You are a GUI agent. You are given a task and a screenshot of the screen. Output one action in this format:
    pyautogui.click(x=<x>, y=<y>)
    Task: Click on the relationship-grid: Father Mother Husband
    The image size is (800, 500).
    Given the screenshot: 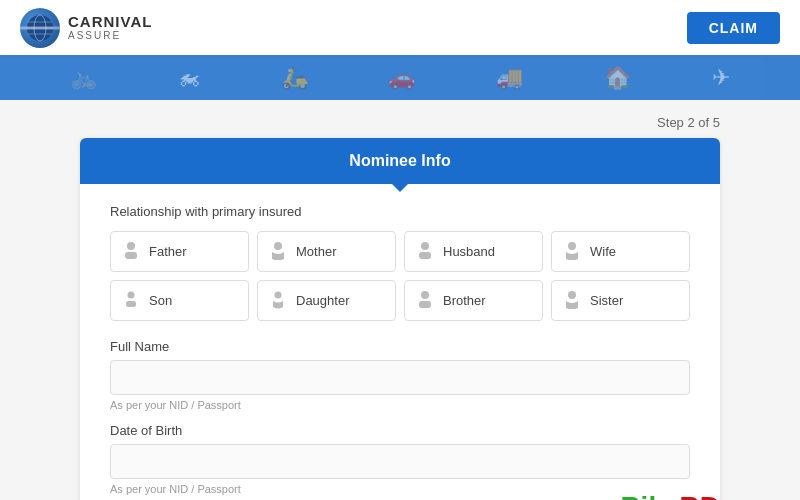 What is the action you would take?
    pyautogui.click(x=400, y=276)
    